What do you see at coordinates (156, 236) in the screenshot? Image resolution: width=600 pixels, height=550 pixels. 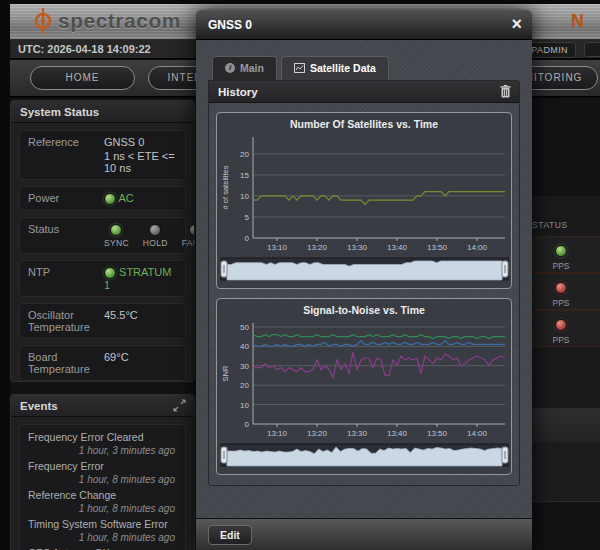 I see `hold-indicator: HOLD` at bounding box center [156, 236].